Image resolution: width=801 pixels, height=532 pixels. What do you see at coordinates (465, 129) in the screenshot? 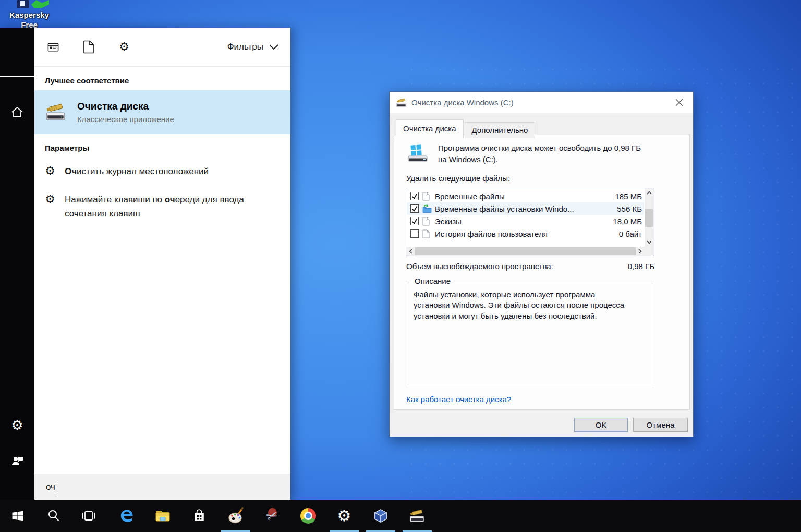
I see `dialog-tabs: Очистка диска Дополнительно` at bounding box center [465, 129].